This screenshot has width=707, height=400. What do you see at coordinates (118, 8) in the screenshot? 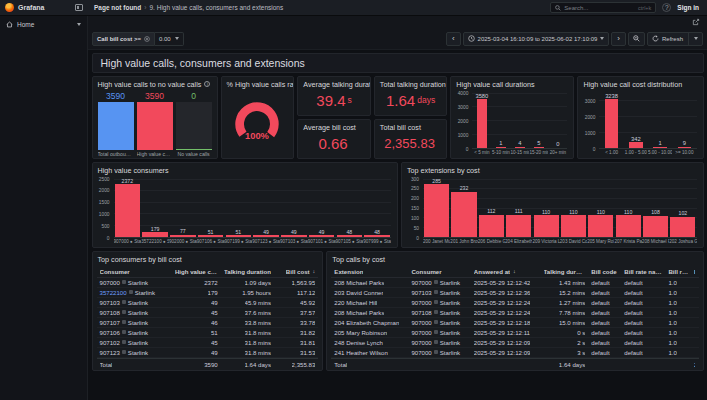
I see `breadcrumb-root: Page not found` at bounding box center [118, 8].